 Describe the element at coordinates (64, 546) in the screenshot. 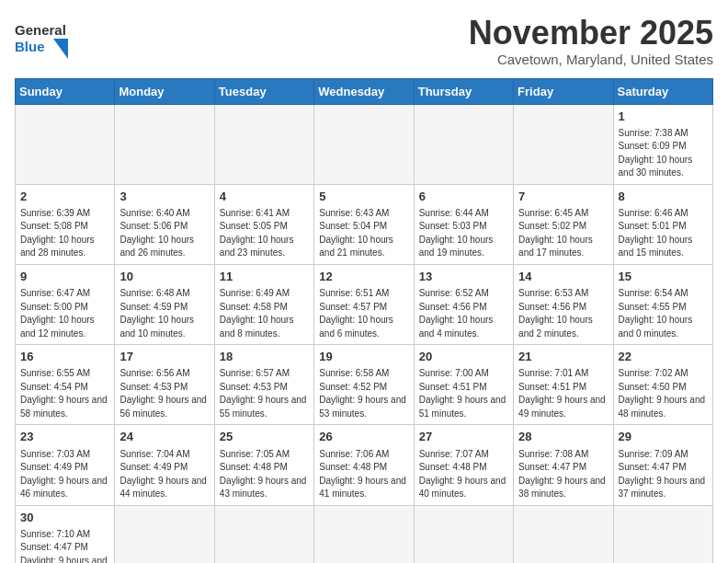

I see `day-info: Sunrise: 7:10 AM Sunset: 4:47 PM Dayligh…` at that location.